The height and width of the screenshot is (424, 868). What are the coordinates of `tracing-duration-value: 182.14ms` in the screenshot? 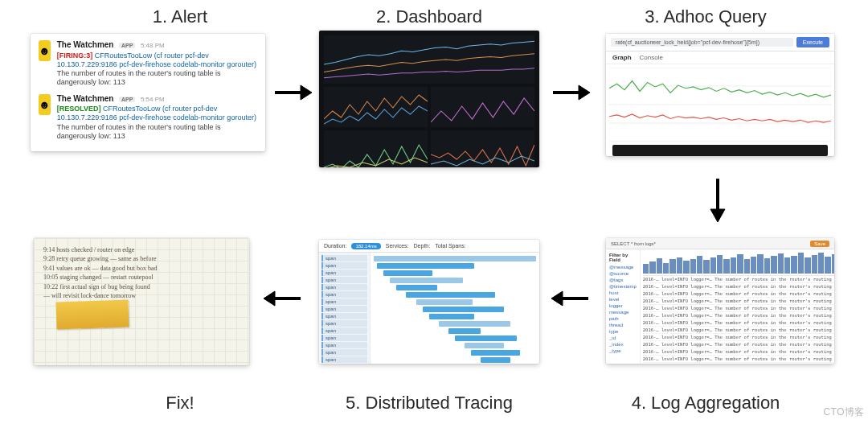 It's located at (366, 246).